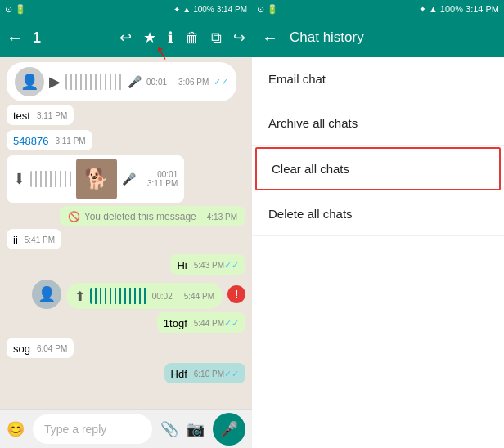  What do you see at coordinates (378, 123) in the screenshot?
I see `menu-item-archive-all-chats: Archive all chats` at bounding box center [378, 123].